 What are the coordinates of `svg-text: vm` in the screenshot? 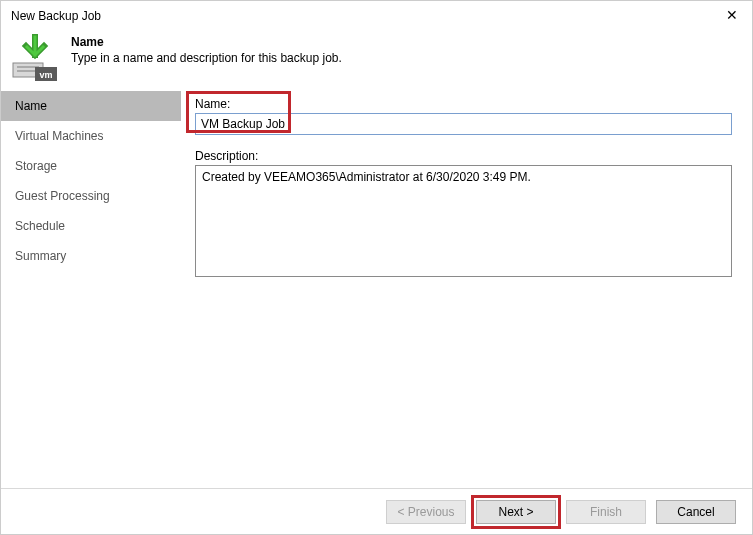 It's located at (46, 75).